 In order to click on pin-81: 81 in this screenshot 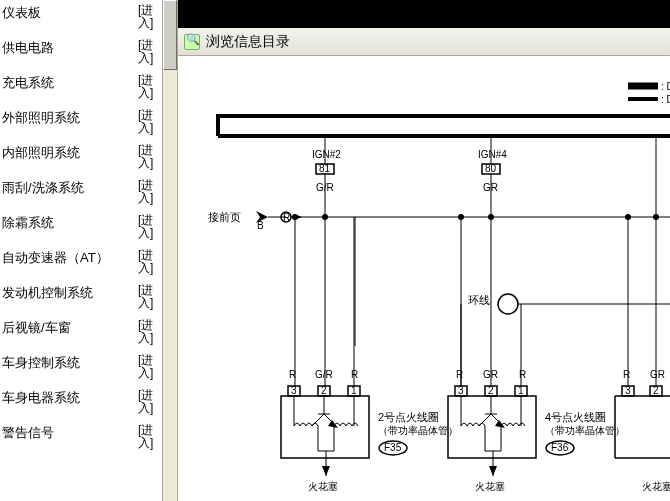, I will do `click(325, 168)`.